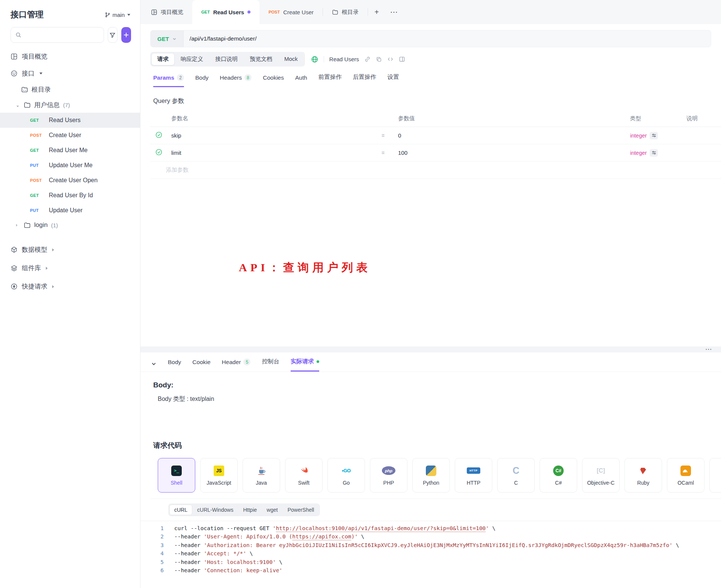 The height and width of the screenshot is (588, 721). What do you see at coordinates (715, 475) in the screenshot?
I see `language-card-dart: Dart` at bounding box center [715, 475].